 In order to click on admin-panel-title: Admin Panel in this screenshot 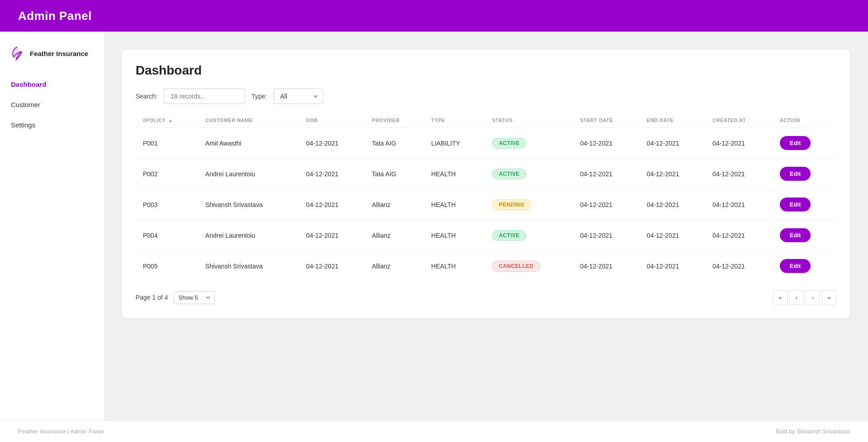, I will do `click(55, 16)`.